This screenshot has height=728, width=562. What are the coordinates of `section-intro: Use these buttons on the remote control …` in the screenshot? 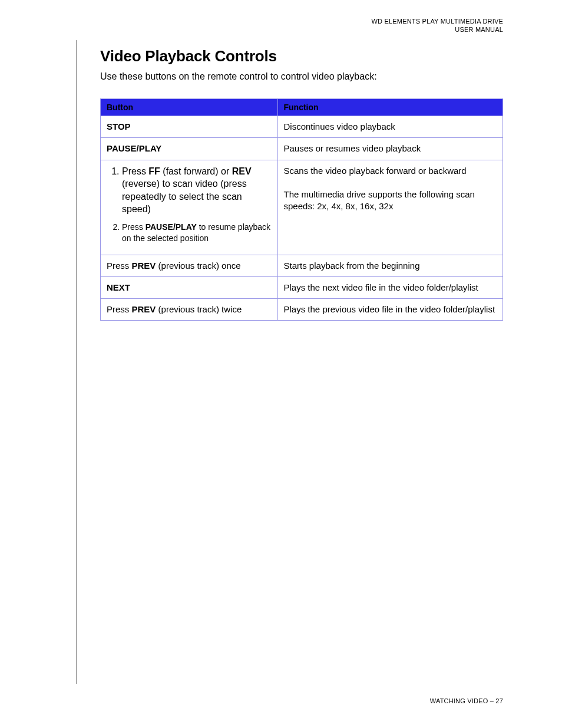 It's located at (302, 77).